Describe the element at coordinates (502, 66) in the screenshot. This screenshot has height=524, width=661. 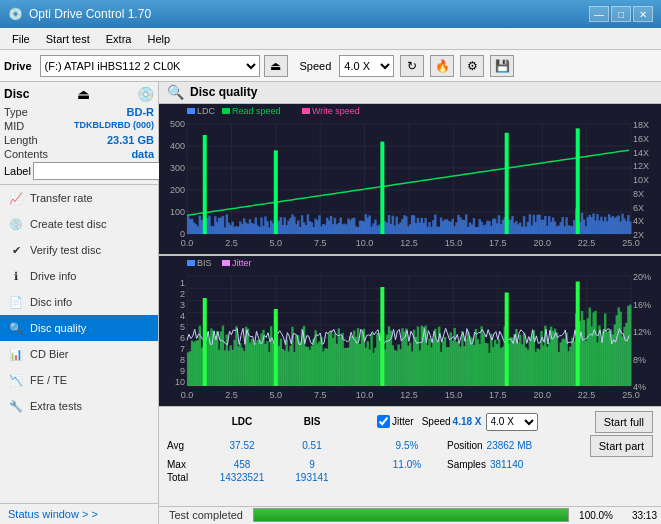
I see `save-button: 💾` at that location.